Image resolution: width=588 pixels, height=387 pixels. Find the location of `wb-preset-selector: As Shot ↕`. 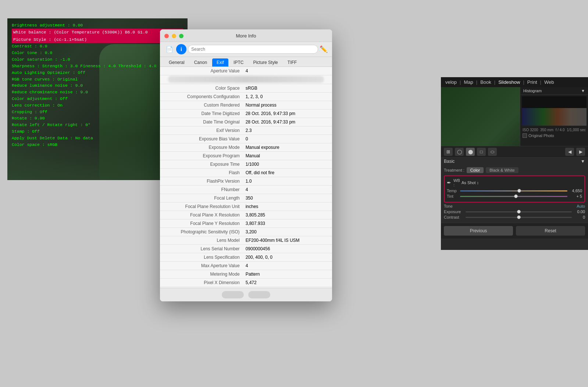

wb-preset-selector: As Shot ↕ is located at coordinates (522, 183).